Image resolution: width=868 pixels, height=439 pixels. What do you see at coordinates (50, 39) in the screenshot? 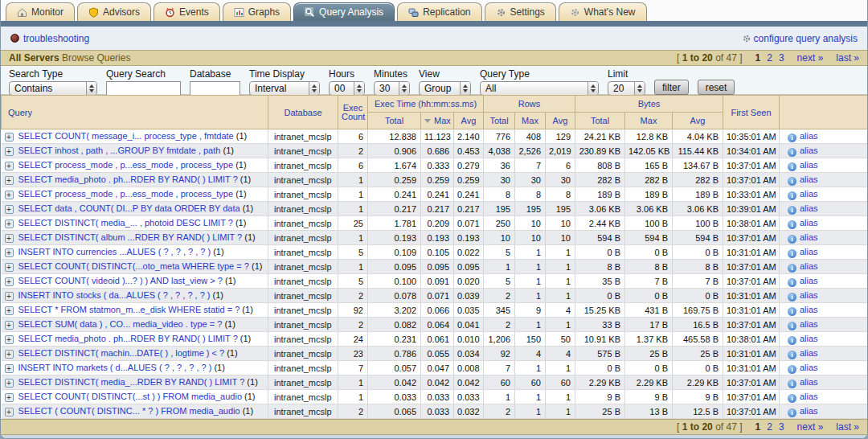
I see `troubleshooting-link: troubleshooting` at bounding box center [50, 39].